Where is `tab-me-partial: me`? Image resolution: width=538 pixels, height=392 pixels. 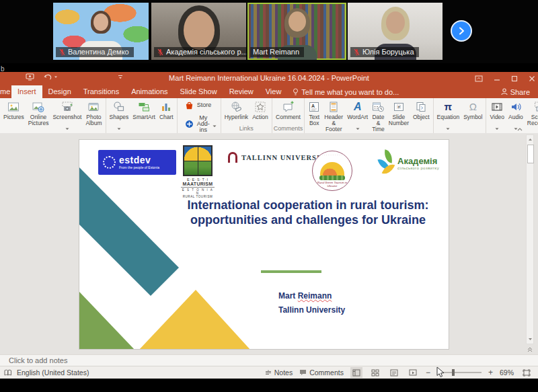
tab-me-partial: me is located at coordinates (5, 91).